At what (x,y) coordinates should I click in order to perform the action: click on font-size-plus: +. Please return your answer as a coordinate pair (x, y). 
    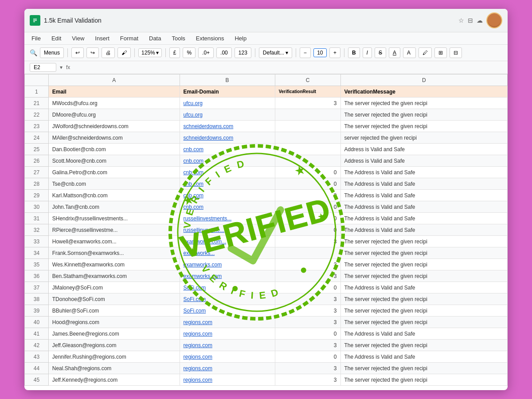
    Looking at the image, I should click on (335, 53).